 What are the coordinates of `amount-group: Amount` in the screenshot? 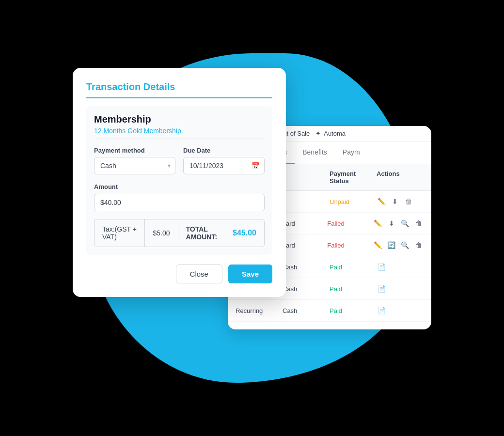 It's located at (179, 197).